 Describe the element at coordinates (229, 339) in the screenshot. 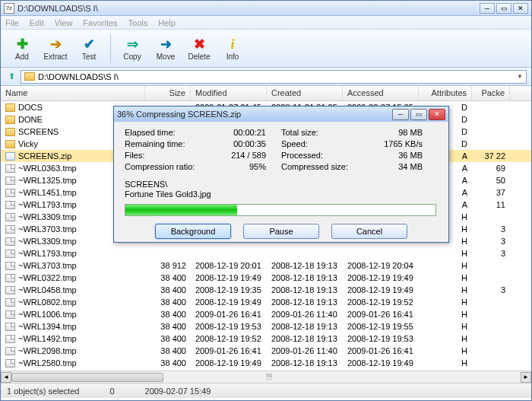

I see `file-modified: 2008-12-19 19:52` at that location.